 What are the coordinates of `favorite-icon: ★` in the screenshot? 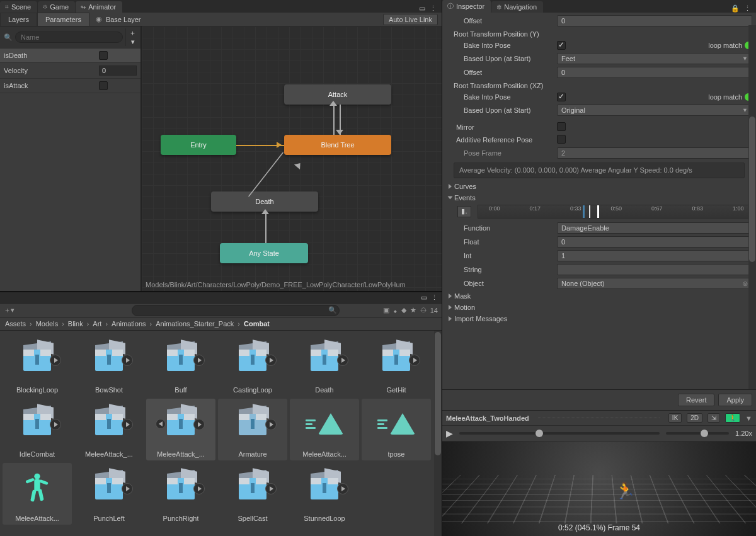 It's located at (413, 310).